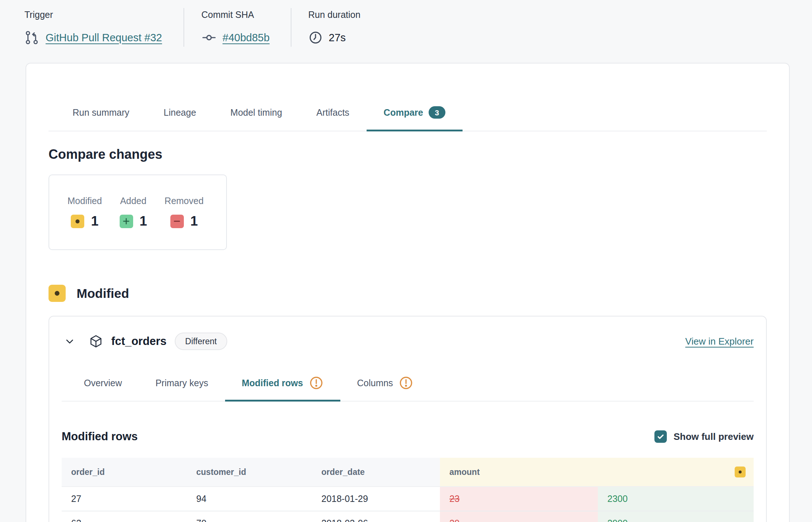 The height and width of the screenshot is (522, 812). Describe the element at coordinates (337, 38) in the screenshot. I see `run-duration-value: 27s` at that location.